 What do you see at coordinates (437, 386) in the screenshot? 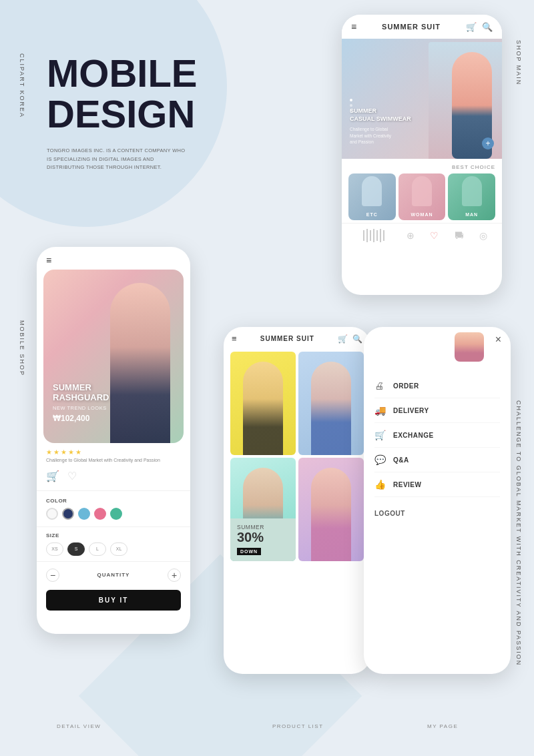
I see `menu-item-order: 🖨 ORDER` at bounding box center [437, 386].